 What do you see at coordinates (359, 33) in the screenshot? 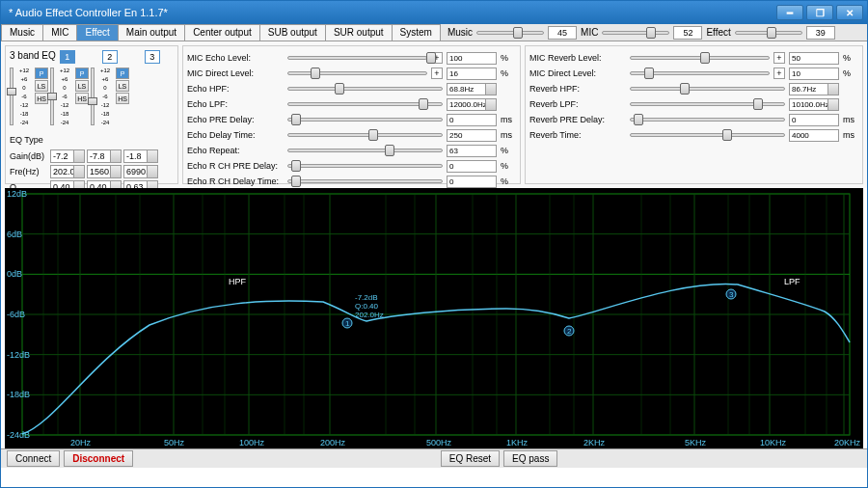
I see `tab-sur-output: SUR output` at bounding box center [359, 33].